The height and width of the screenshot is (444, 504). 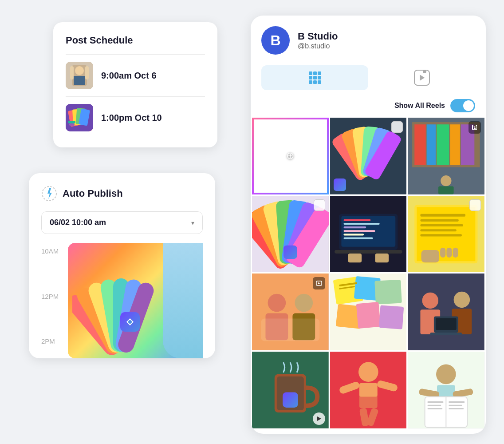 I want to click on reel-icon, so click(x=422, y=78).